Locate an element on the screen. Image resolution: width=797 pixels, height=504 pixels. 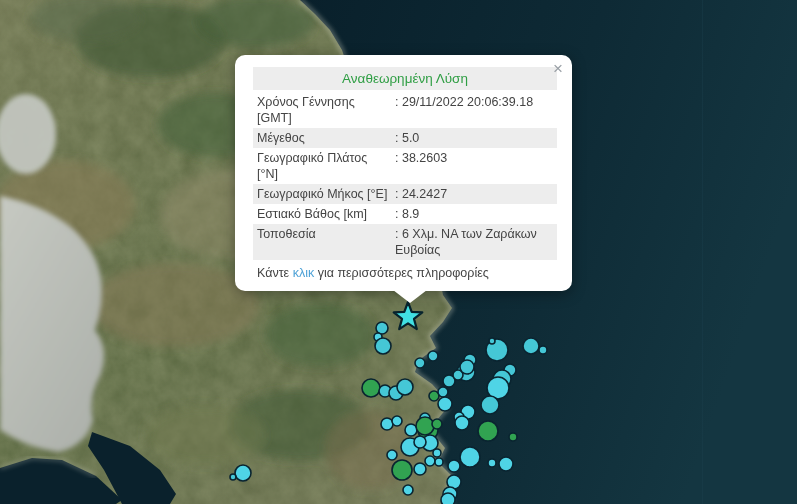
footer-text-prefix: Κάντε is located at coordinates (275, 273).